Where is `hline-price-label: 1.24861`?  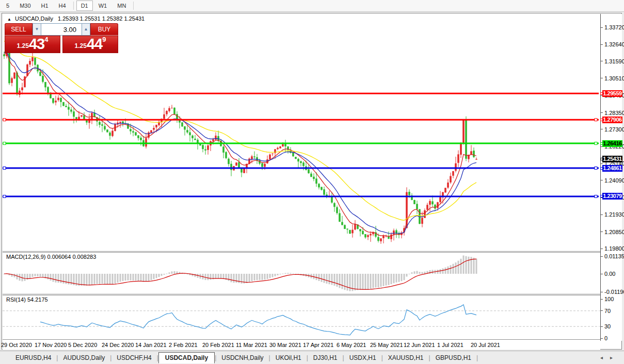
hline-price-label: 1.24861 is located at coordinates (612, 168).